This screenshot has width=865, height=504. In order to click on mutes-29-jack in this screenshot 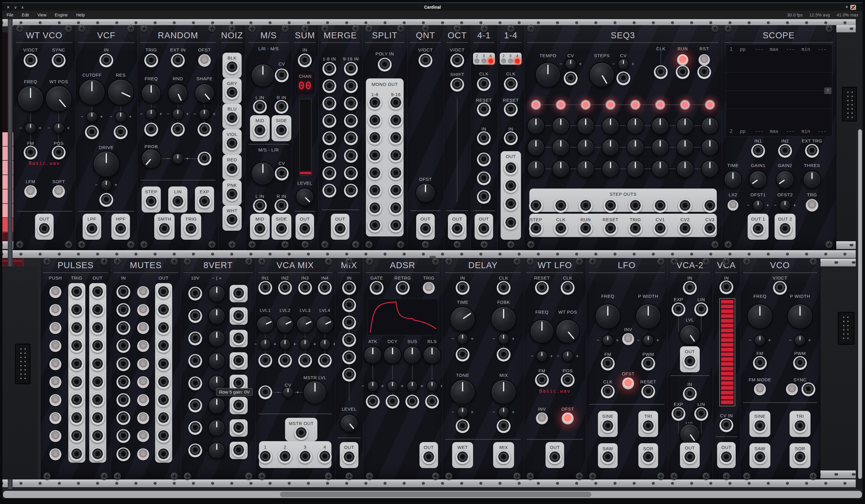, I will do `click(163, 400)`.